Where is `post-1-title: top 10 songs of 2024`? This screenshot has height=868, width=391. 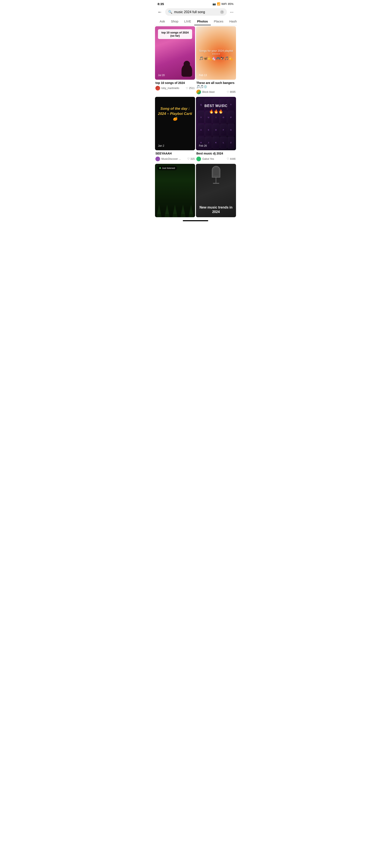
post-1-title: top 10 songs of 2024 is located at coordinates (175, 83).